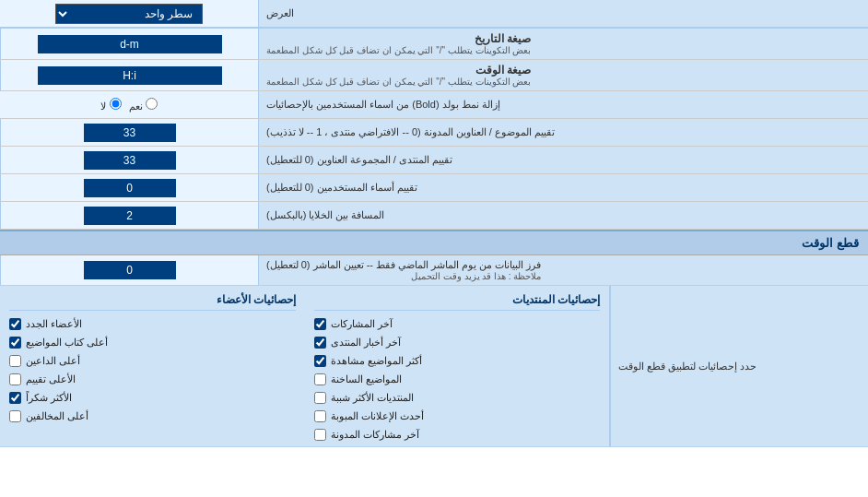  What do you see at coordinates (457, 325) in the screenshot?
I see `cb-item: آخر المشاركات` at bounding box center [457, 325].